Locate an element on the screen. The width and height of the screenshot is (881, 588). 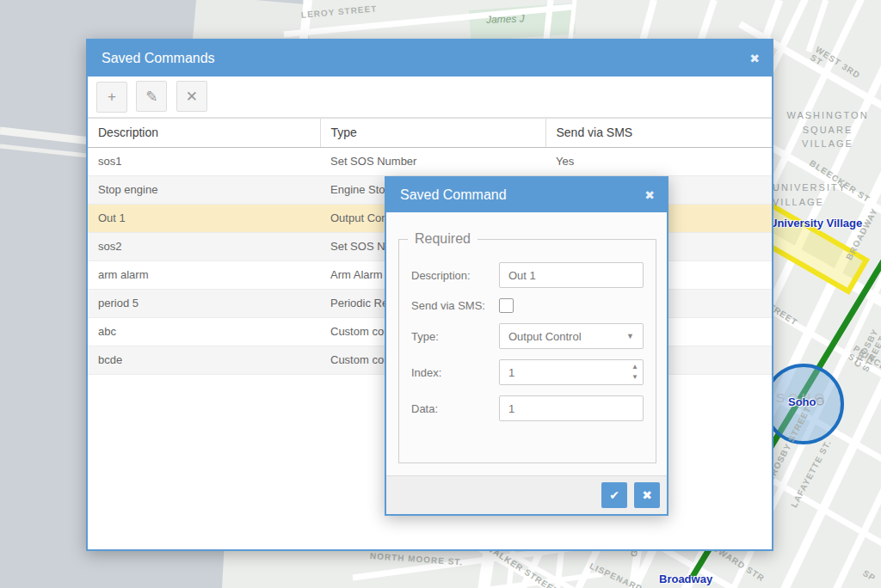
type-label: Type: is located at coordinates (455, 337).